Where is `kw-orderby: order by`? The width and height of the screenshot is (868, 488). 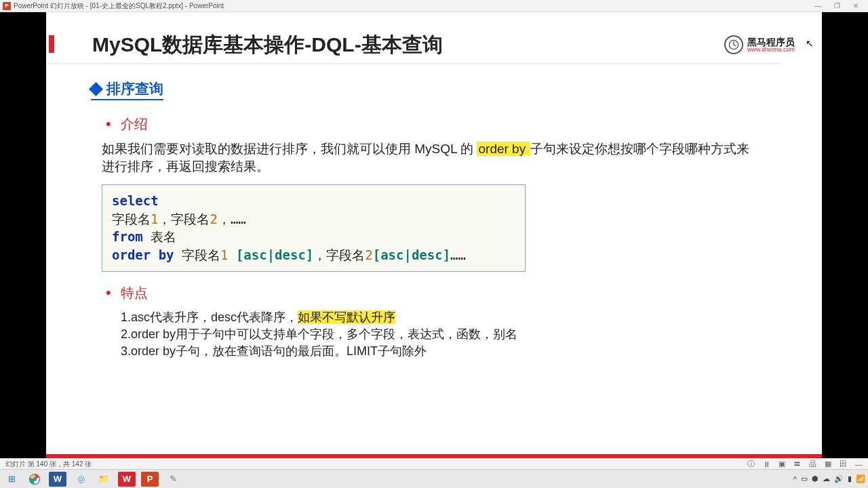 kw-orderby: order by is located at coordinates (143, 255).